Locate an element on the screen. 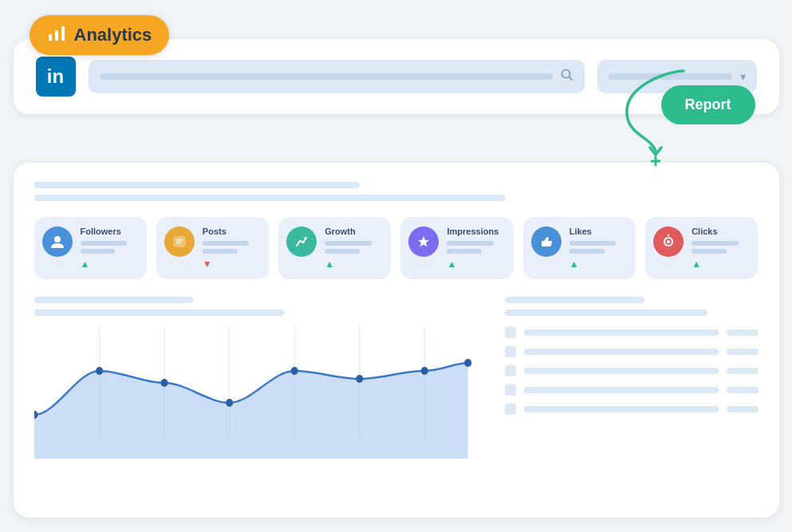 This screenshot has height=532, width=792. area-chart is located at coordinates (262, 392).